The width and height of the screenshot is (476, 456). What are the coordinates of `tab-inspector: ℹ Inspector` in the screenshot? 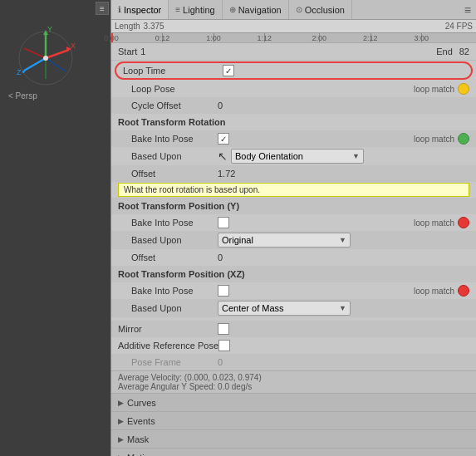 It's located at (140, 10).